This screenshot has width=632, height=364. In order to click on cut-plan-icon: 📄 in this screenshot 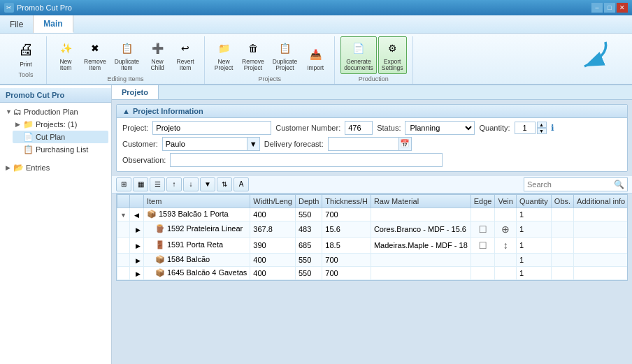, I will do `click(28, 137)`.